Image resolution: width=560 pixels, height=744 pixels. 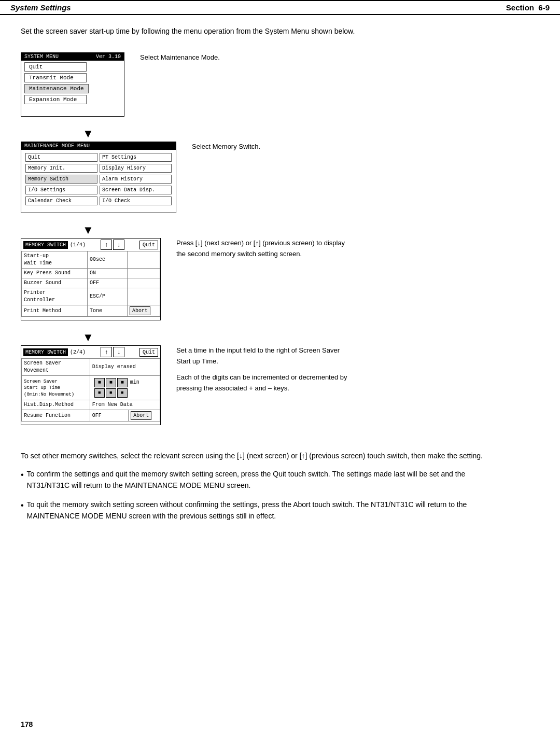 What do you see at coordinates (113, 245) in the screenshot?
I see `nav-buttons-1: ↑ ↓` at bounding box center [113, 245].